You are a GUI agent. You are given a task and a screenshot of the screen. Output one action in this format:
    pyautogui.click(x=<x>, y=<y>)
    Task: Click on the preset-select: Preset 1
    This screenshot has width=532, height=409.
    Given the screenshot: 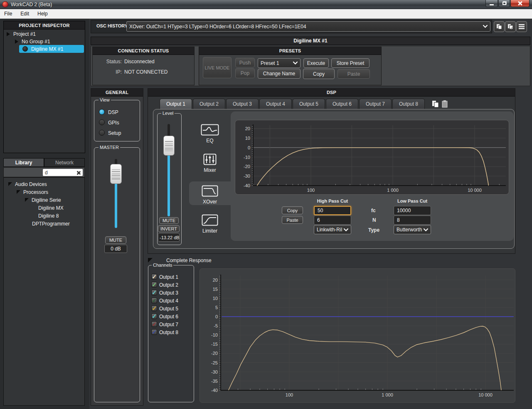 What is the action you would take?
    pyautogui.click(x=279, y=63)
    